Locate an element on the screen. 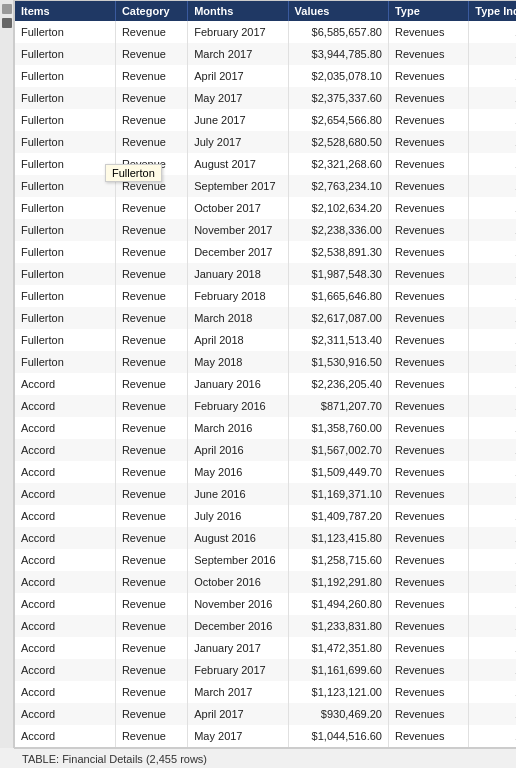  table-row: FullertonRevenueFebruary 2017$6,585,657.… is located at coordinates (266, 32).